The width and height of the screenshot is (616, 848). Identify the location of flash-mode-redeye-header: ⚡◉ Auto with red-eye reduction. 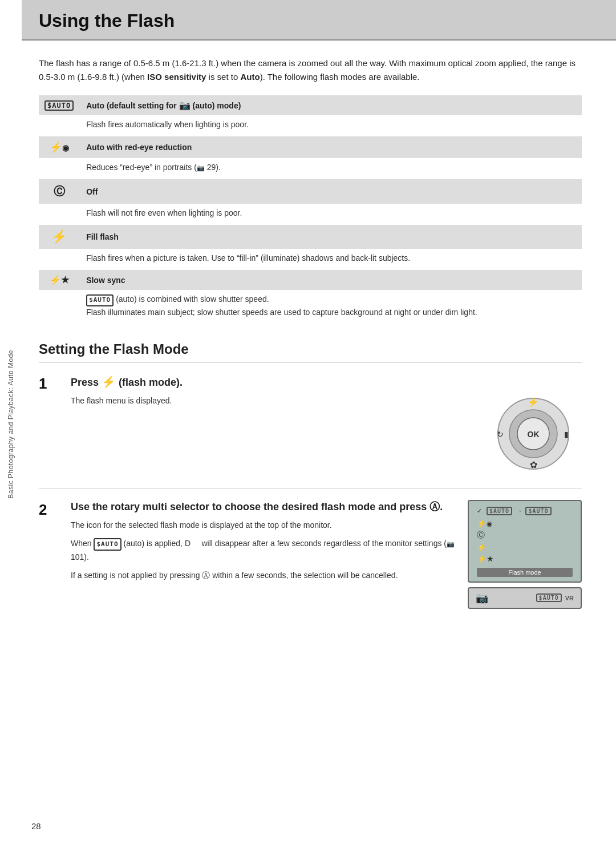
(310, 147).